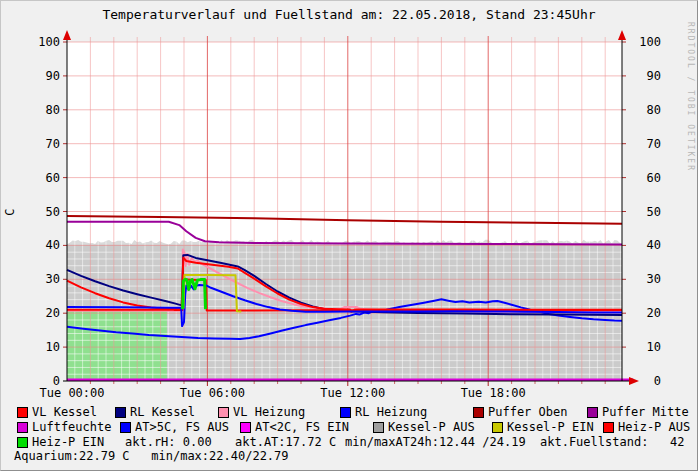 Image resolution: width=698 pixels, height=471 pixels. What do you see at coordinates (349, 428) in the screenshot?
I see `legend-row: LuftfeuchteAT>5C, FS AUSAT<2C, FS EINKes…` at bounding box center [349, 428].